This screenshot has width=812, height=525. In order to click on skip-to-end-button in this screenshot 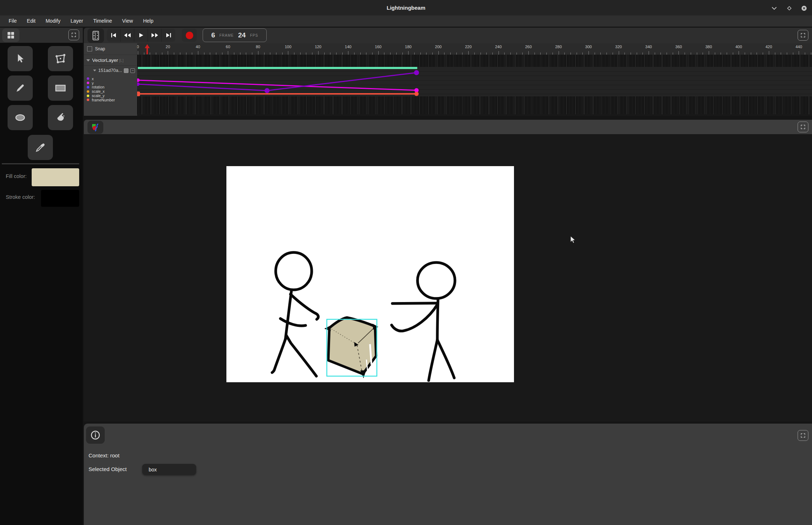, I will do `click(168, 35)`.